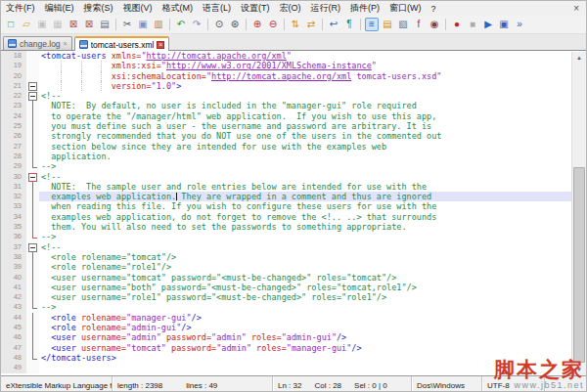  I want to click on open-file-icon: ▱, so click(26, 24).